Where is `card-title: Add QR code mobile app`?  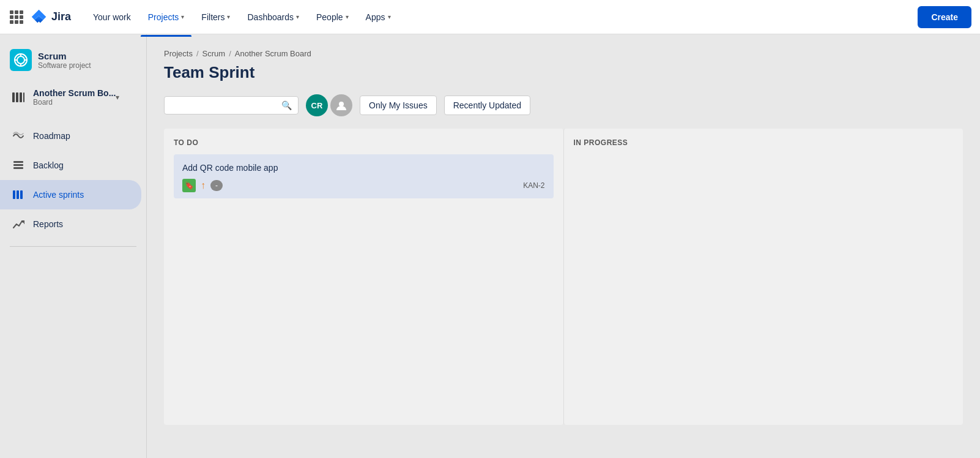 card-title: Add QR code mobile app is located at coordinates (363, 168).